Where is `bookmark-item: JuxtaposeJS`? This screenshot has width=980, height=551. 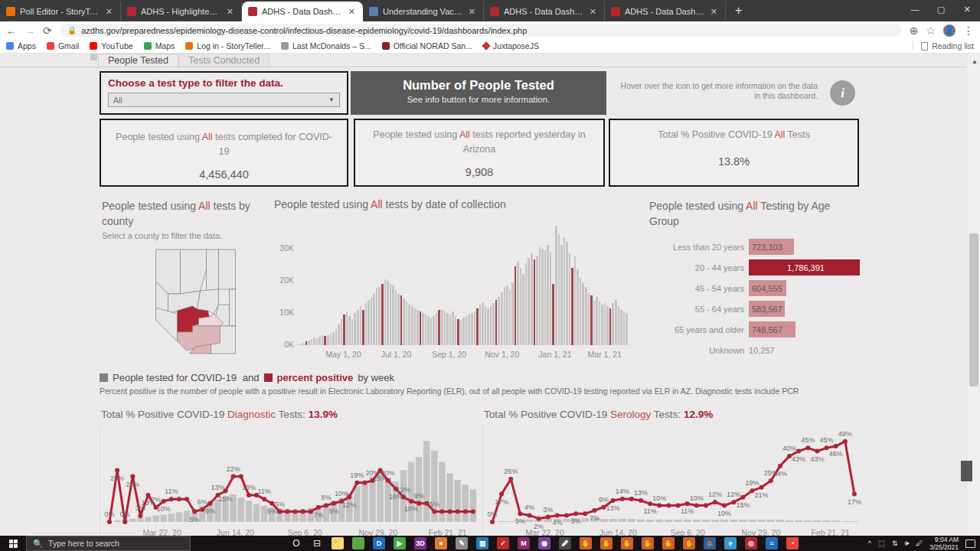 bookmark-item: JuxtaposeJS is located at coordinates (511, 46).